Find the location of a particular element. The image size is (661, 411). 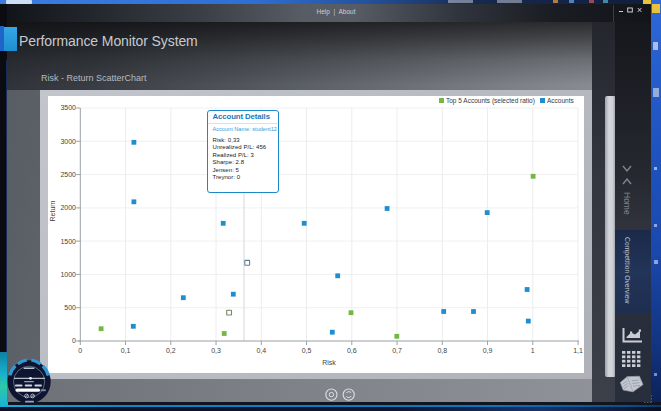

svg-text: 3000 is located at coordinates (68, 142).